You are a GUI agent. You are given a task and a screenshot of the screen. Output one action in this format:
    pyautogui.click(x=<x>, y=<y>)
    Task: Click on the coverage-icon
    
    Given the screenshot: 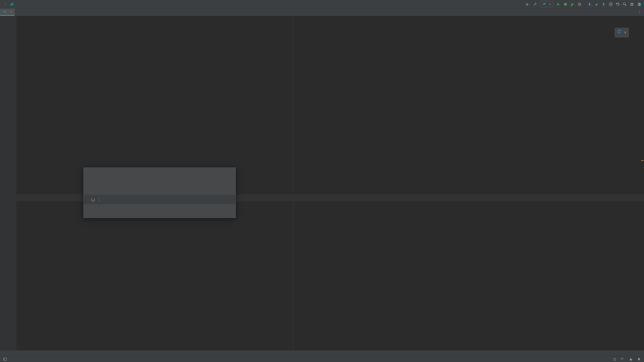 What is the action you would take?
    pyautogui.click(x=572, y=4)
    